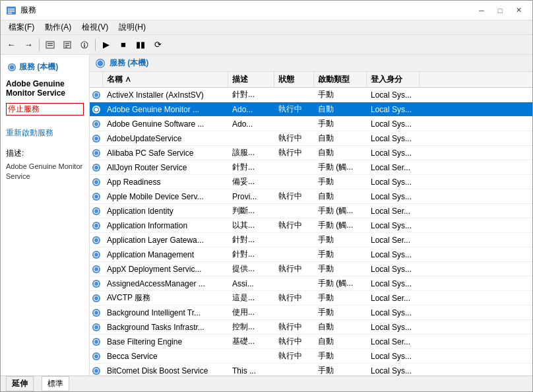 This screenshot has width=533, height=392. Describe the element at coordinates (311, 284) in the screenshot. I see `table-row: AssignedAccessManager ...Assi...手動 (觸...…` at that location.